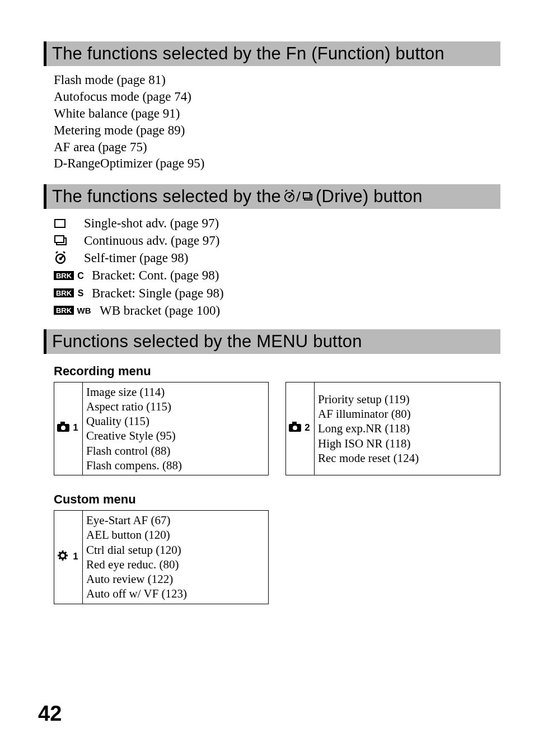  I want to click on custom-1-cell: Eye-Start AF (67) AEL button (120) Ctrl …, so click(176, 558).